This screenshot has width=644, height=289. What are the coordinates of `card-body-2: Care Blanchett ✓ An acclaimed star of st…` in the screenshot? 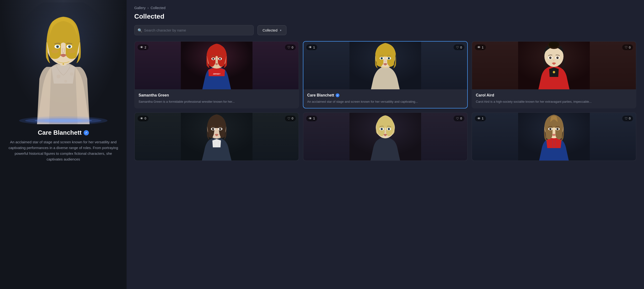 It's located at (385, 98).